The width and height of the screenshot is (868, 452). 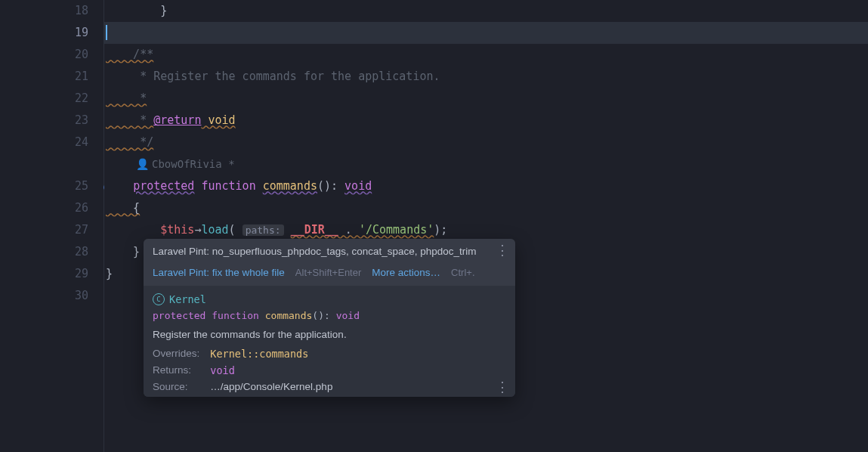 I want to click on line-number: 27, so click(x=44, y=230).